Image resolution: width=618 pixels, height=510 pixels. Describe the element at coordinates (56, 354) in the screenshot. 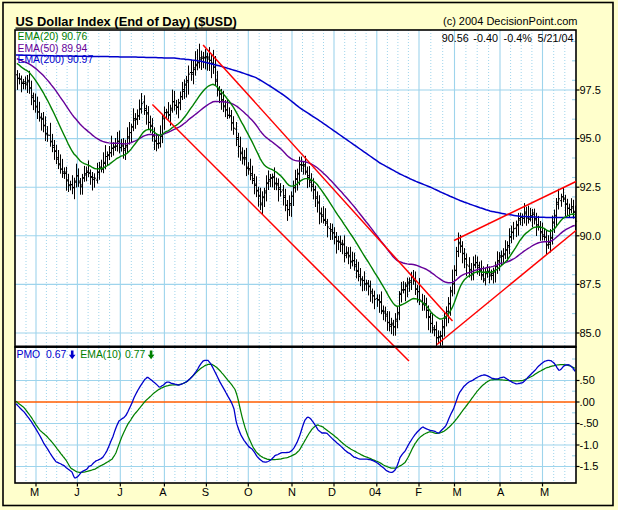

I see `svg-text: 0.67` at that location.